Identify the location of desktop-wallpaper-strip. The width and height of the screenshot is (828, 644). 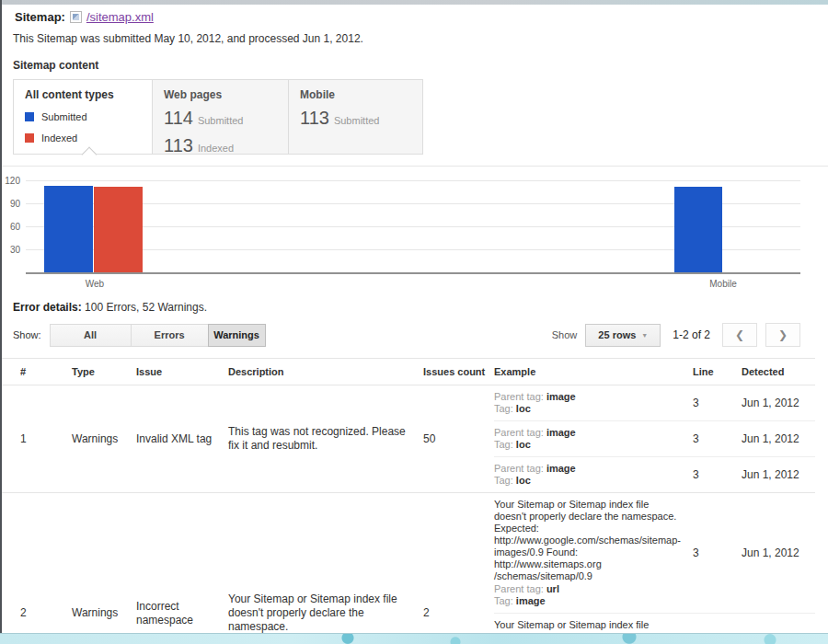
(414, 638).